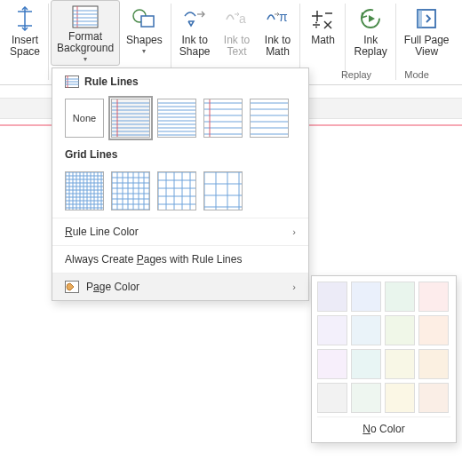 This screenshot has width=462, height=476. Describe the element at coordinates (426, 33) in the screenshot. I see `full-page-view-button: Full Page View` at that location.